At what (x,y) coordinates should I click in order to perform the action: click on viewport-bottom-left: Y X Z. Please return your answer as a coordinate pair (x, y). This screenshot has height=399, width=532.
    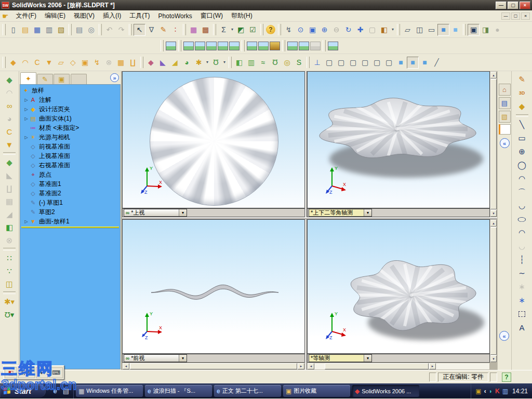
    Looking at the image, I should click on (214, 287).